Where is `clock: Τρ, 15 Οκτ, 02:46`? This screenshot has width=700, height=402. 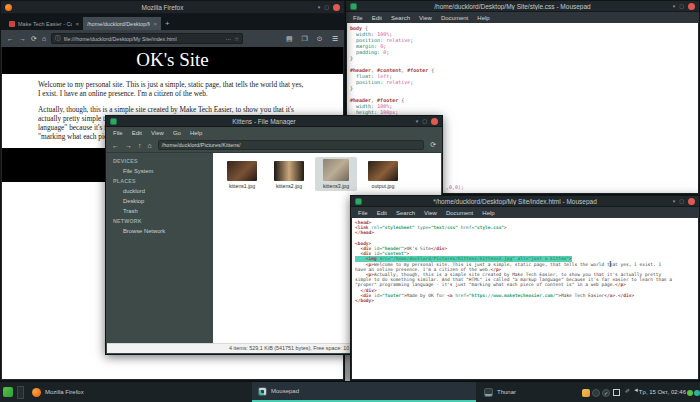
clock: Τρ, 15 Οκτ, 02:46 is located at coordinates (662, 392).